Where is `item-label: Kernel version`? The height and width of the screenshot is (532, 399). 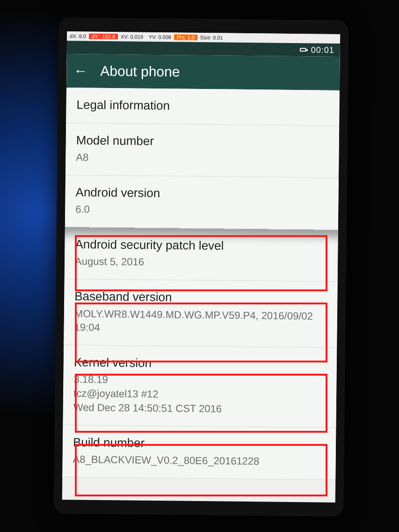 item-label: Kernel version is located at coordinates (200, 363).